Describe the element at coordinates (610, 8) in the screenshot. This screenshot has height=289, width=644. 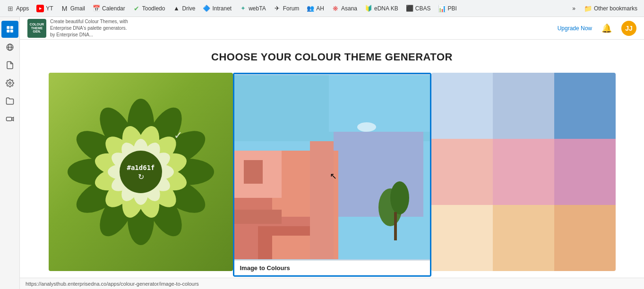
I see `other-bookmarks: 📁 Other bookmarks` at that location.